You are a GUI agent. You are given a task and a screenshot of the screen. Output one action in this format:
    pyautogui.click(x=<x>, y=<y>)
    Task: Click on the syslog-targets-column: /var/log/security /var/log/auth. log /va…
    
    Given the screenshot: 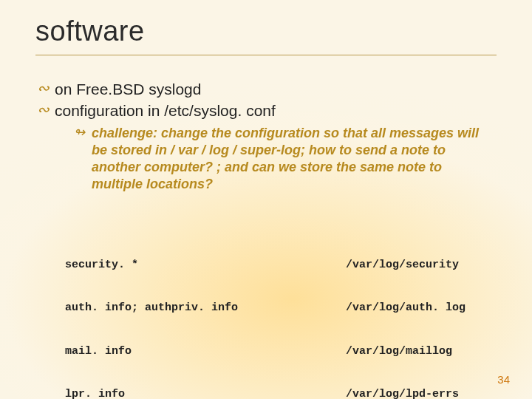 What is the action you would take?
    pyautogui.click(x=421, y=314)
    